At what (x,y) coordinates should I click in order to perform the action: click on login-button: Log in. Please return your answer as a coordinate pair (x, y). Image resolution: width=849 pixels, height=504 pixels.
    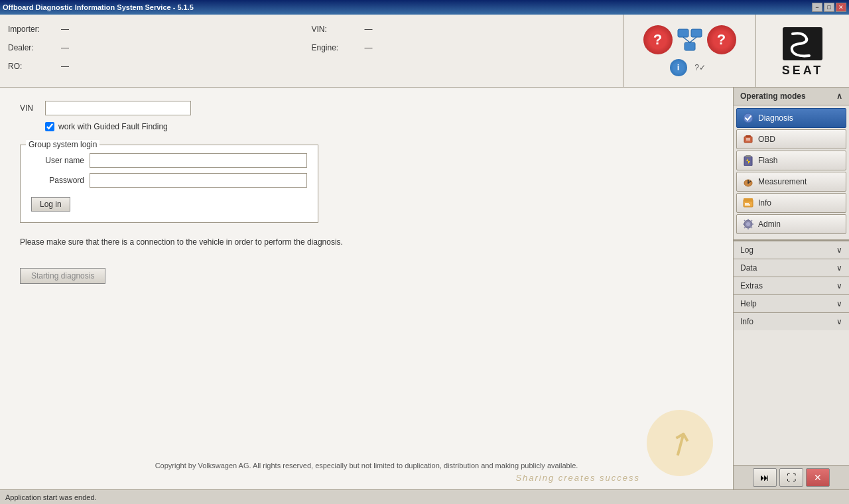
    Looking at the image, I should click on (50, 204).